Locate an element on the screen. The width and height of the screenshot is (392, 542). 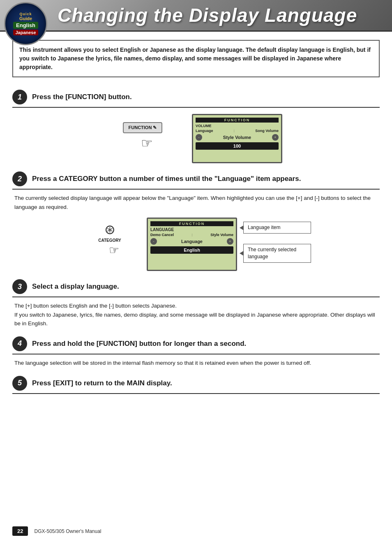
function-button: FUNCTION ✎ is located at coordinates (143, 127).